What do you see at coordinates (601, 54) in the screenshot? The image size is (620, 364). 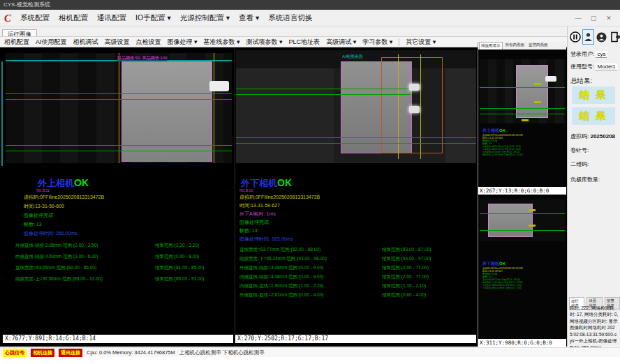 I see `login-user-value: cys` at bounding box center [601, 54].